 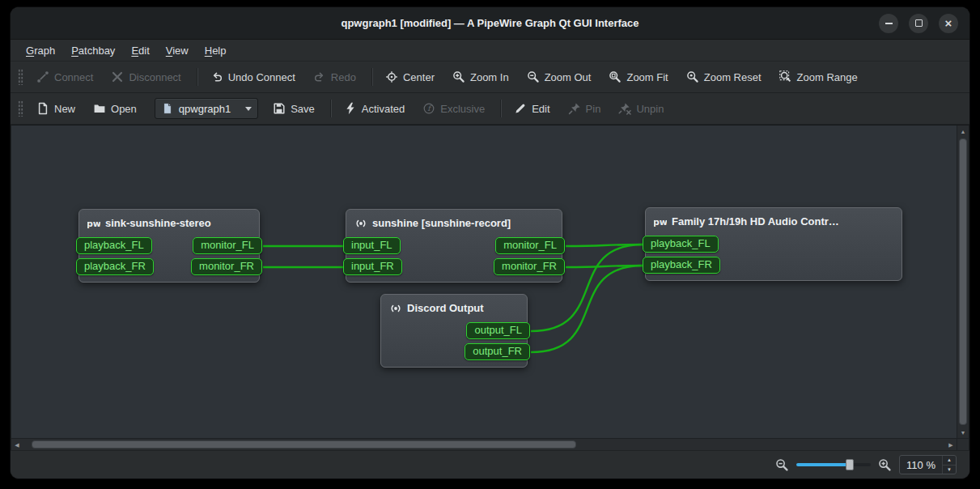 What do you see at coordinates (774, 220) in the screenshot?
I see `node-header: pwFamily 17h/19h HD Audio Contr…` at bounding box center [774, 220].